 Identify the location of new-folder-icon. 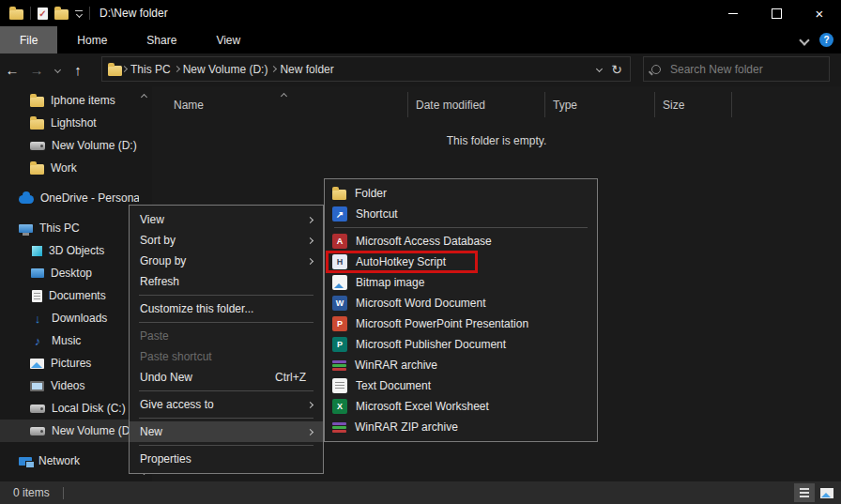
(62, 15).